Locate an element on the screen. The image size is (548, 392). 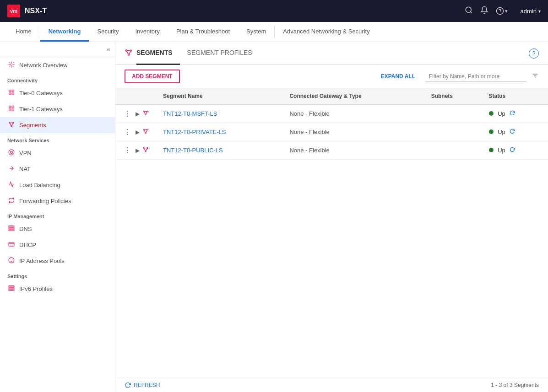
nav-tab-networking: Networking is located at coordinates (65, 32).